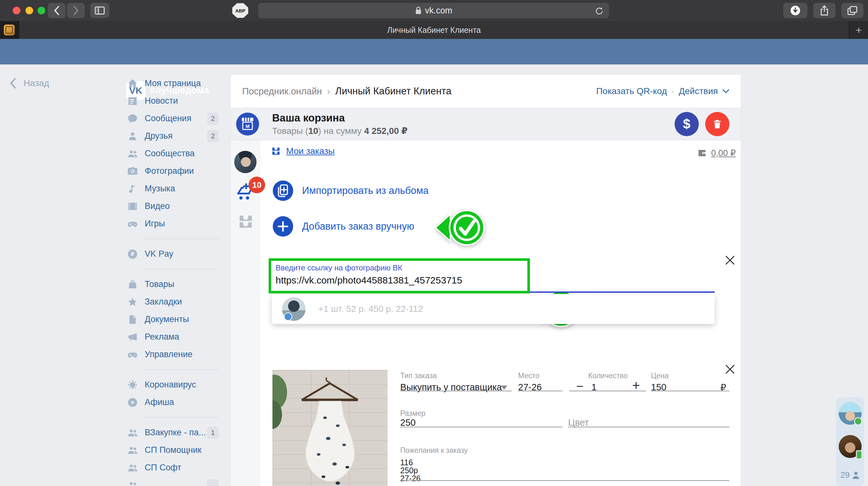 This screenshot has width=868, height=486. Describe the element at coordinates (29, 83) in the screenshot. I see `back-link: Назад` at that location.